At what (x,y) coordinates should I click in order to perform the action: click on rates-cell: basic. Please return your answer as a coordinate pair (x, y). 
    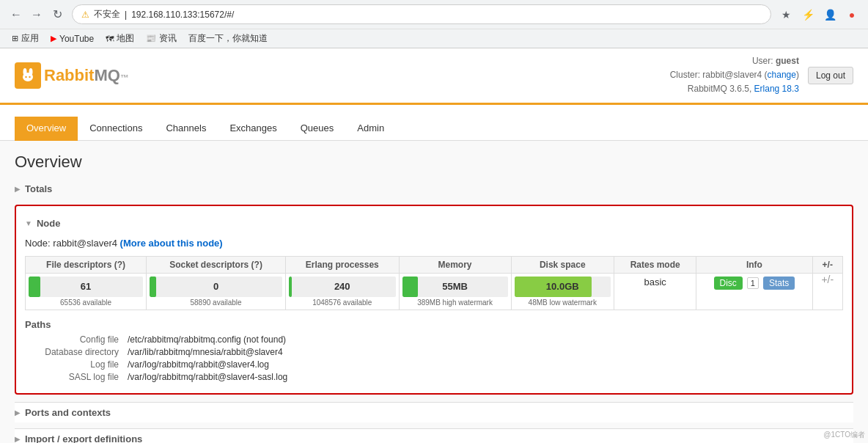
    Looking at the image, I should click on (655, 291).